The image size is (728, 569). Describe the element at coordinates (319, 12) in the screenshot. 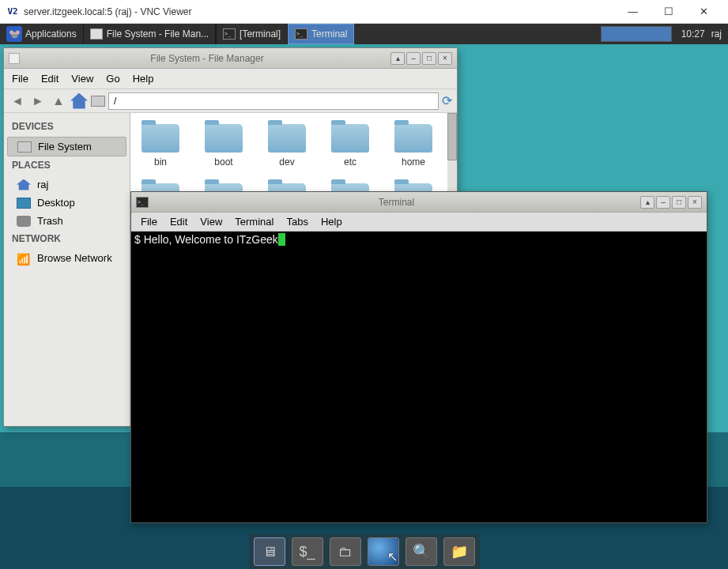

I see `vnc-title: server.itzgeek.local:5 (raj) - VNC Viewe…` at that location.